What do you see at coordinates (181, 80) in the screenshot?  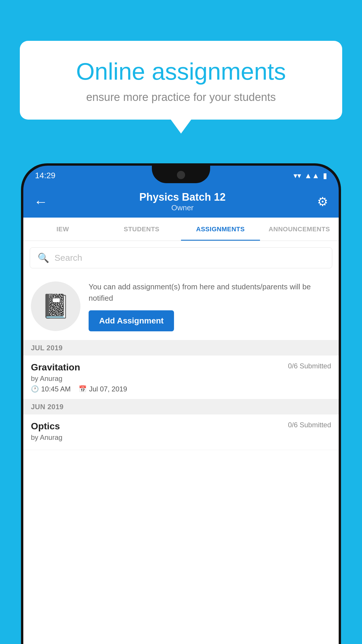 I see `speech-bubble-container: Online assignments ensure more practice …` at bounding box center [181, 80].